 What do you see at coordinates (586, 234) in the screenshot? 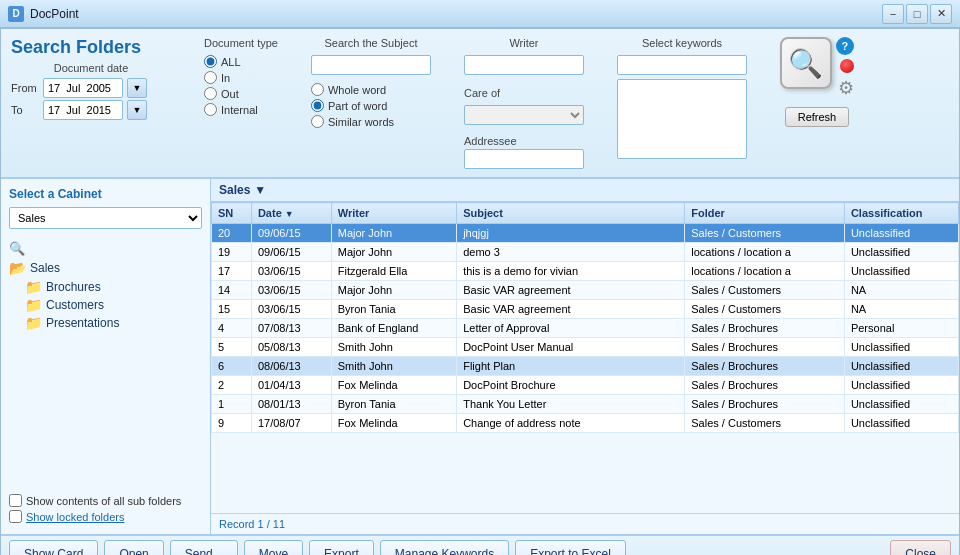
I see `table-row: 2009/06/15Major JohnjhqjgjSales / Custom…` at bounding box center [586, 234].